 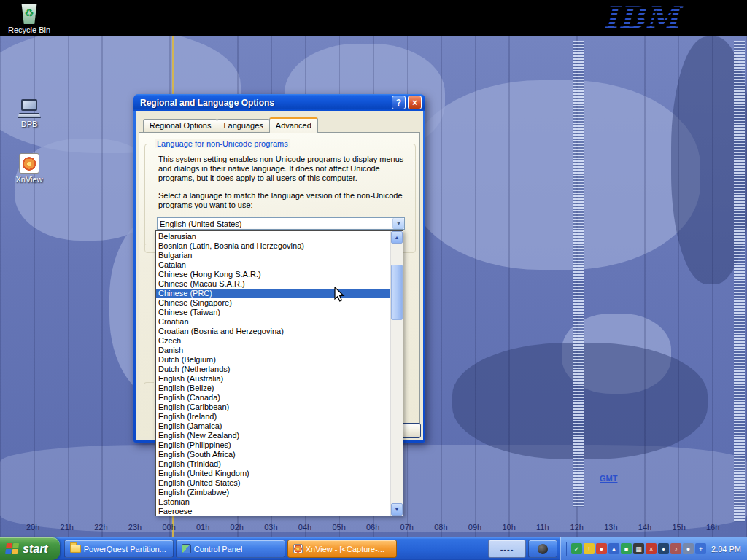 What do you see at coordinates (125, 549) in the screenshot?
I see `taskbar-button-label: PowerQuest Partition...` at bounding box center [125, 549].